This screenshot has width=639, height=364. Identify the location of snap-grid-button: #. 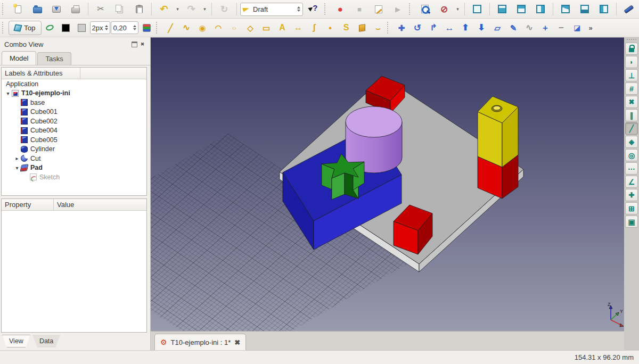
(632, 88).